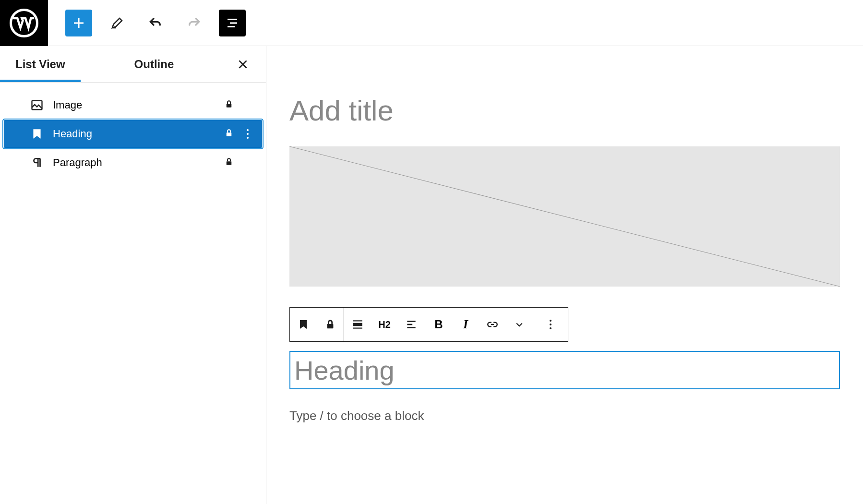  What do you see at coordinates (156, 23) in the screenshot?
I see `undo-button` at bounding box center [156, 23].